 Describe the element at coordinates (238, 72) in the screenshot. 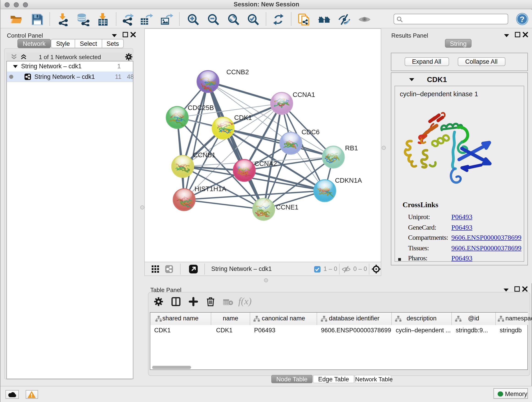

I see `svg-text: CCNB2` at that location.